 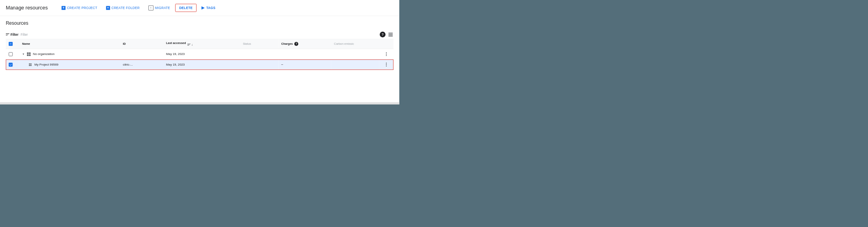 What do you see at coordinates (23, 54) in the screenshot?
I see `expand-icon-1: ▼` at bounding box center [23, 54].